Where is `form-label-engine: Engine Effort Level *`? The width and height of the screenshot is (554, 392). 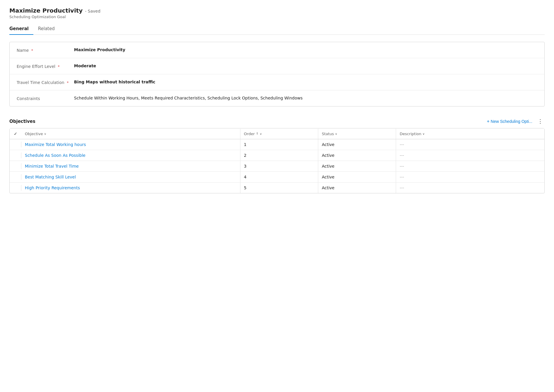 form-label-engine: Engine Effort Level * is located at coordinates (43, 66).